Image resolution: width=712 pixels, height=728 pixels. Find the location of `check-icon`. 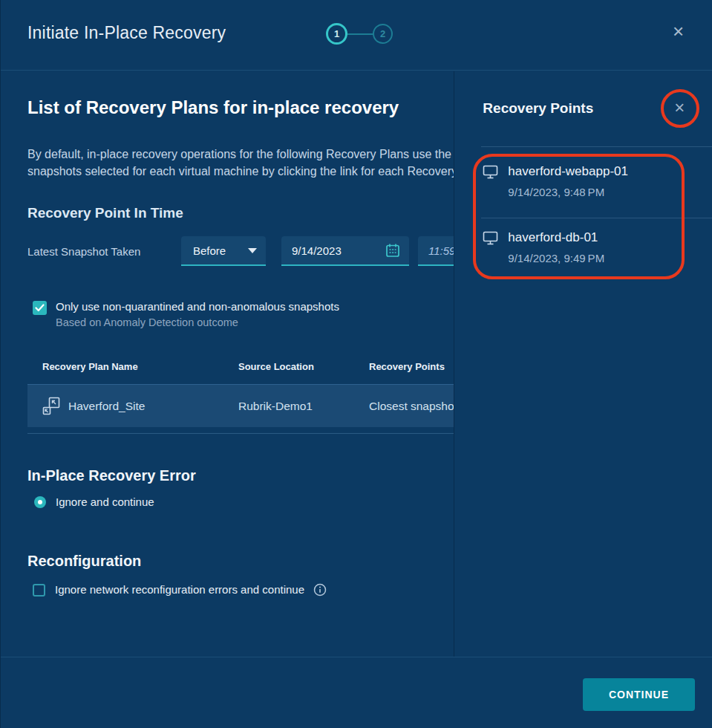

check-icon is located at coordinates (40, 308).